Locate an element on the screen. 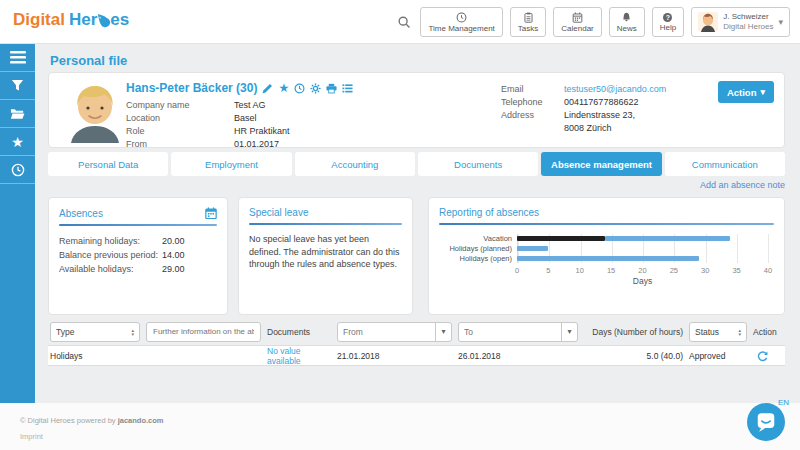 Image resolution: width=800 pixels, height=450 pixels. row-type: Holidays is located at coordinates (95, 356).